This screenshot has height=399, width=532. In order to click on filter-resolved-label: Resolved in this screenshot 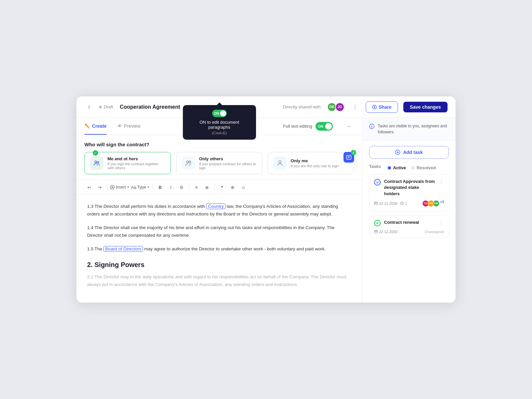, I will do `click(426, 168)`.